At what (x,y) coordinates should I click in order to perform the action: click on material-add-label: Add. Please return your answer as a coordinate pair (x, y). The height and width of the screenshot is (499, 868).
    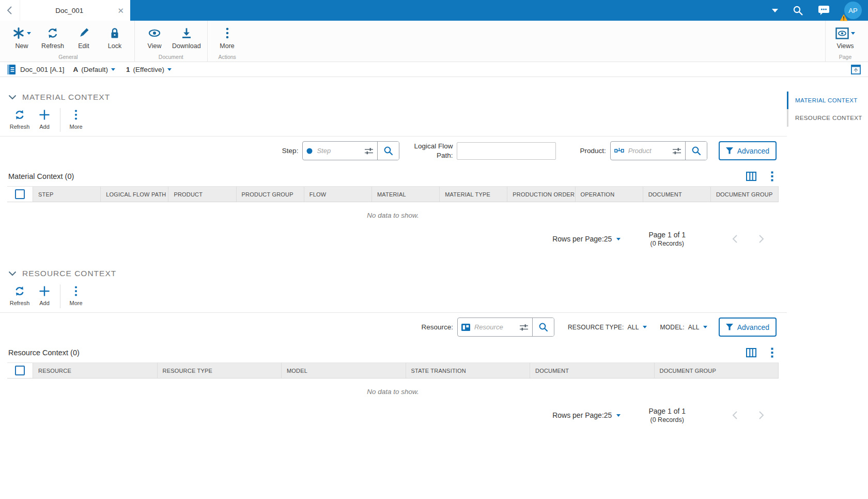
    Looking at the image, I should click on (44, 127).